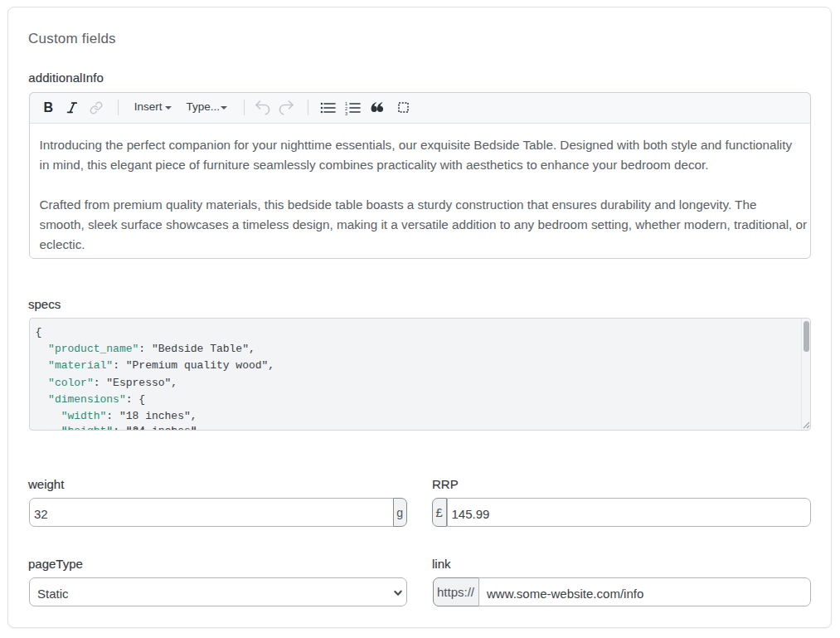 The width and height of the screenshot is (840, 638). I want to click on svg-text: 3, so click(347, 113).